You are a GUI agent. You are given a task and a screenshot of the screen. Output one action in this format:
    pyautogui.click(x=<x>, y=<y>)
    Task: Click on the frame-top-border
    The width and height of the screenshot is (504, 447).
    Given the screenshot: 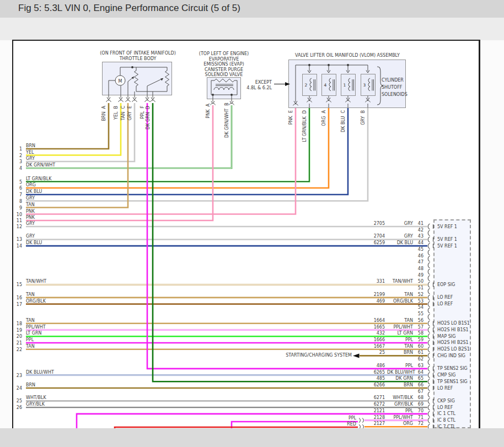 What is the action you would take?
    pyautogui.click(x=246, y=40)
    